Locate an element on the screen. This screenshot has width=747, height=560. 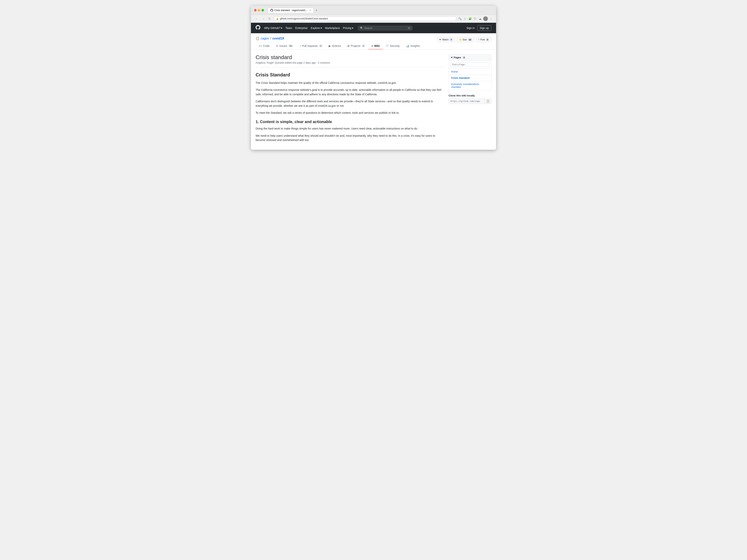
insights-icon: 📊 is located at coordinates (408, 46).